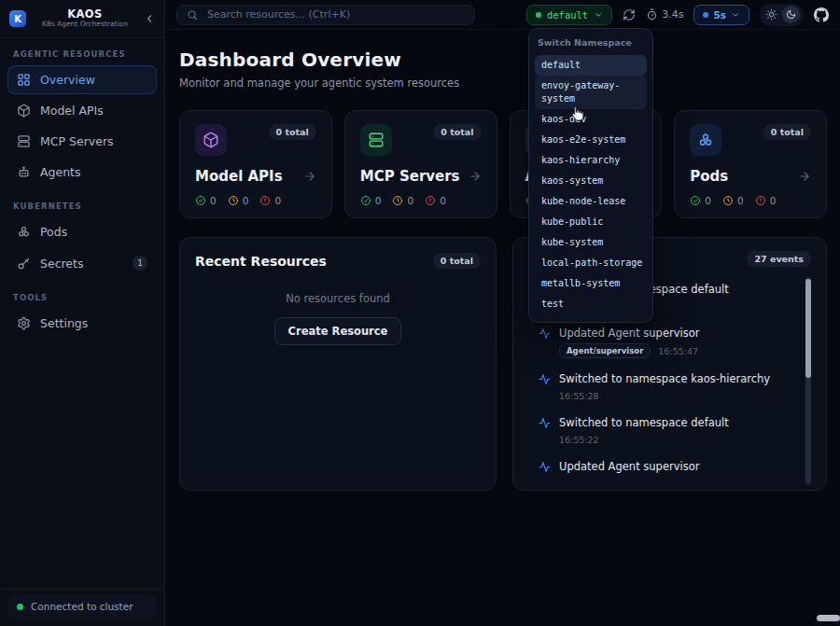 The image size is (840, 626). What do you see at coordinates (61, 172) in the screenshot?
I see `sidebar-item-label: Agents` at bounding box center [61, 172].